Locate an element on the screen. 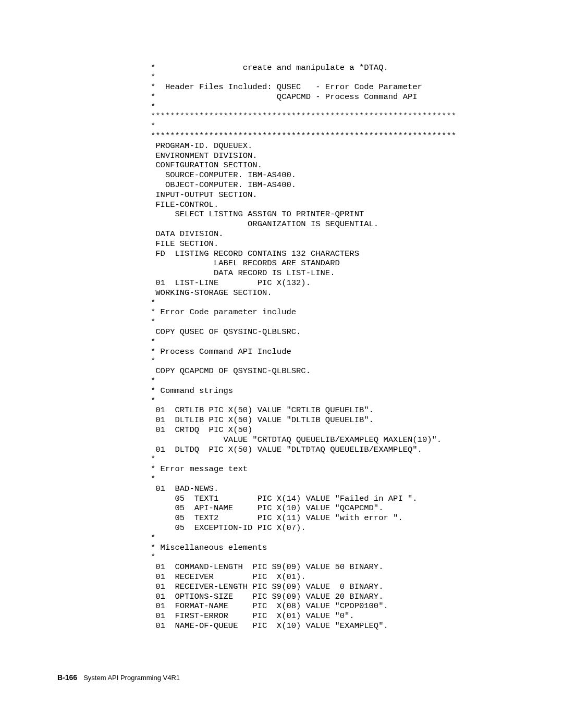 Image resolution: width=563 pixels, height=728 pixels. footer-title: System API Programming V4R1 is located at coordinates (131, 677).